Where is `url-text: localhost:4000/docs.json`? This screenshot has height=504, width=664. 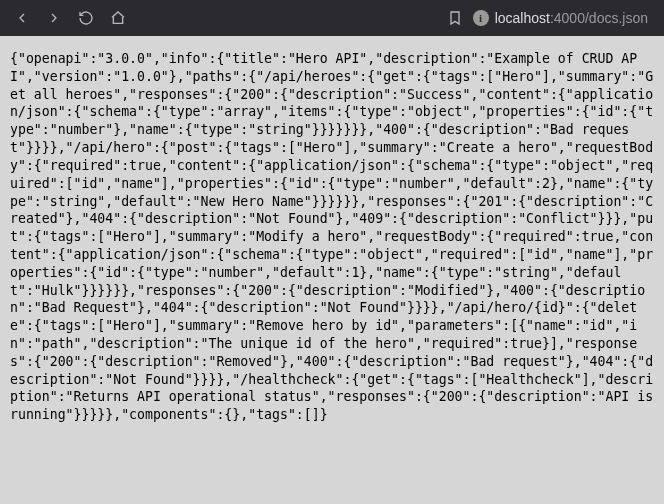
url-text: localhost:4000/docs.json is located at coordinates (572, 18).